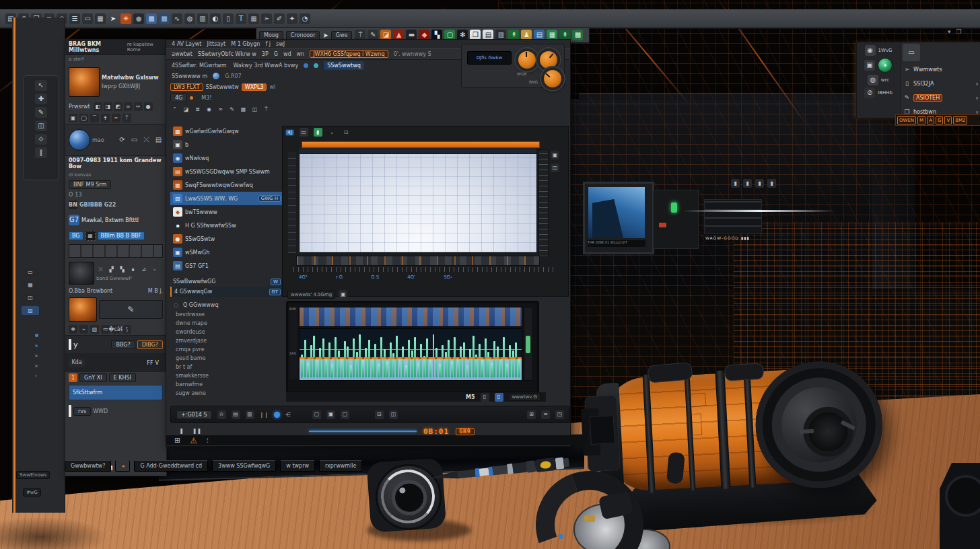 Image resolution: width=980 pixels, height=549 pixels. I want to click on caps-icon: �câ€, so click(116, 330).